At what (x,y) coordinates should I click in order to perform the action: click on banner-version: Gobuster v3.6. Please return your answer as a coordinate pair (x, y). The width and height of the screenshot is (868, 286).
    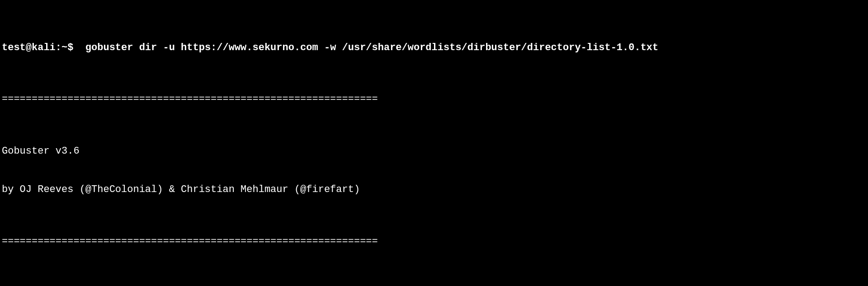
    Looking at the image, I should click on (434, 152).